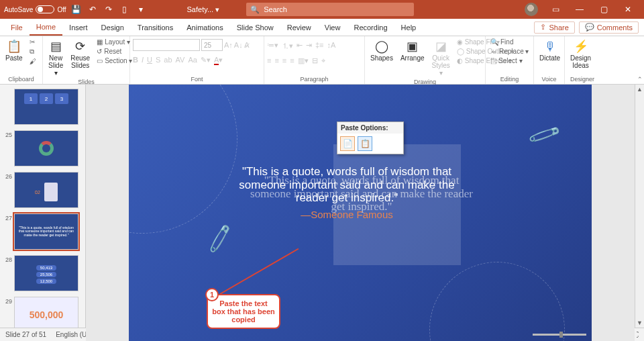 This screenshot has width=644, height=341. I want to click on shadow-button: ab, so click(168, 60).